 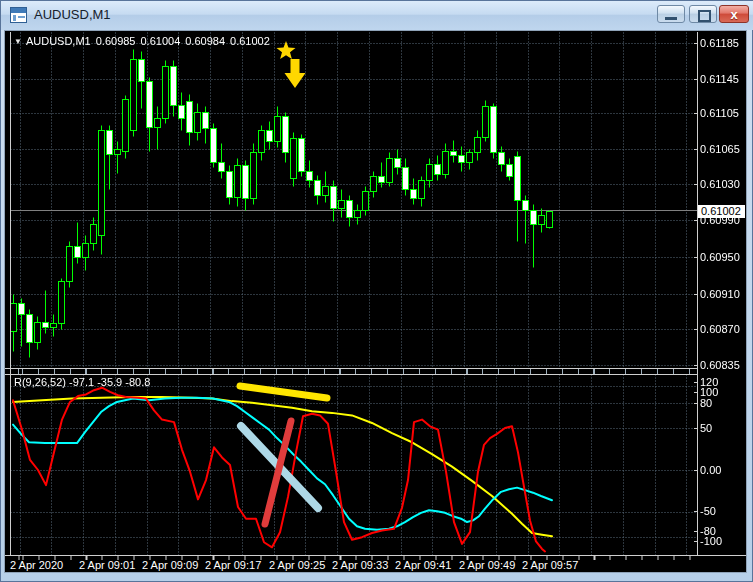 I want to click on price-axis-label: 0.60950, so click(x=720, y=257).